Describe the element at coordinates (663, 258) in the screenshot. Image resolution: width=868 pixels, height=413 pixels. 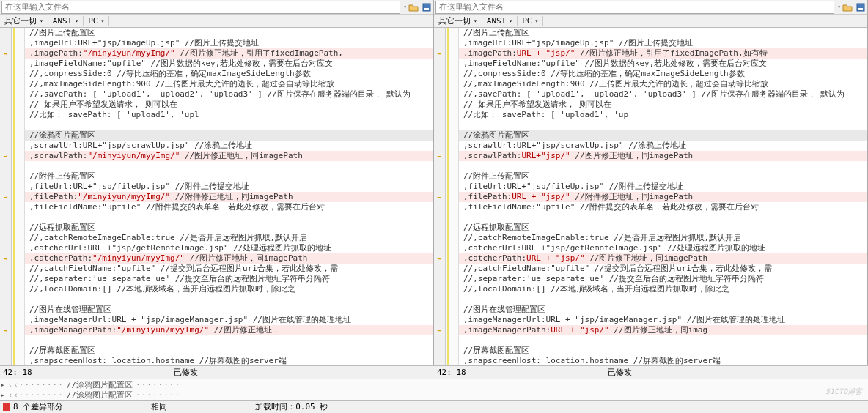
I see `code-line: ,catcherPath:URL + "jsp/" //图片修正地址，同imag…` at that location.